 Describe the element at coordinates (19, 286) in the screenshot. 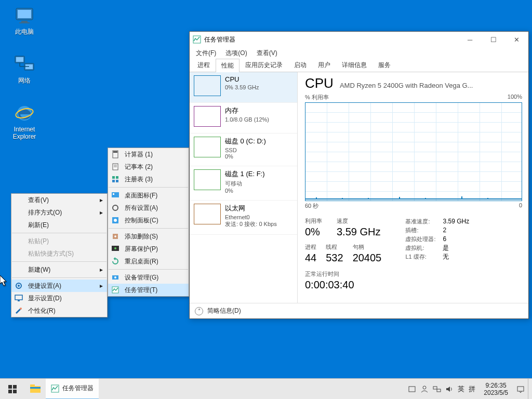

I see `gear-icon` at that location.